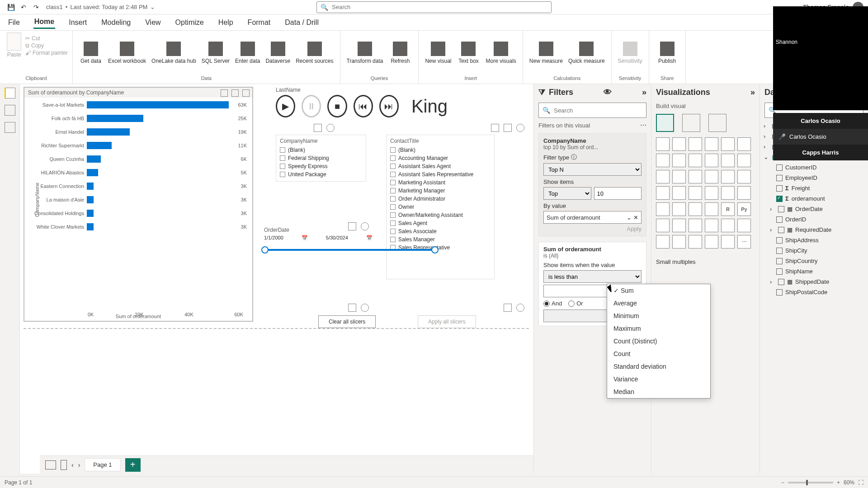 The image size is (868, 488). What do you see at coordinates (546, 53) in the screenshot?
I see `ribbon-new-measure: New measure` at bounding box center [546, 53].